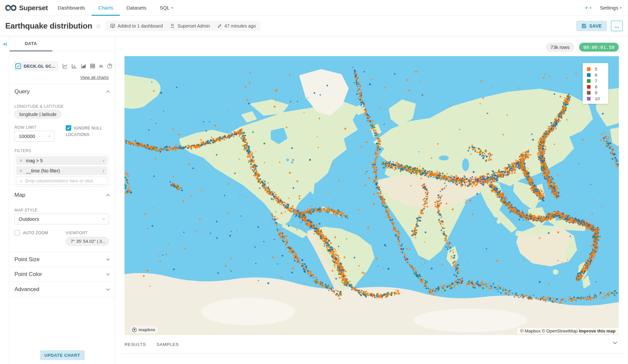 The width and height of the screenshot is (628, 364). Describe the element at coordinates (77, 233) in the screenshot. I see `viewport-label: VIEWPORT` at that location.